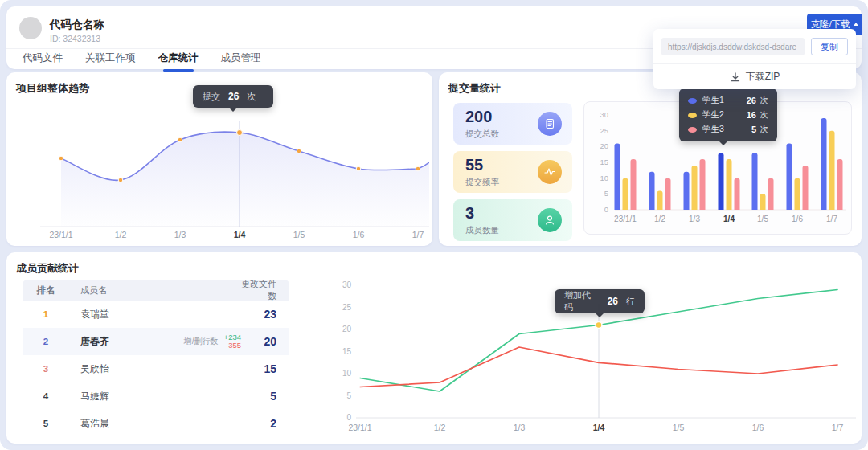 This screenshot has width=868, height=450. What do you see at coordinates (482, 134) in the screenshot?
I see `stat-label: 提交总数` at bounding box center [482, 134].